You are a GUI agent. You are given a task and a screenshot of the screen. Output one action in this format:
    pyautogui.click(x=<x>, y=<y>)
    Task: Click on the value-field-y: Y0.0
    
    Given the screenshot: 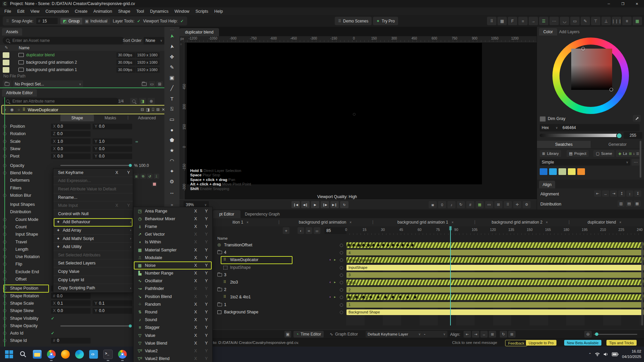 What is the action you would take?
    pyautogui.click(x=112, y=149)
    